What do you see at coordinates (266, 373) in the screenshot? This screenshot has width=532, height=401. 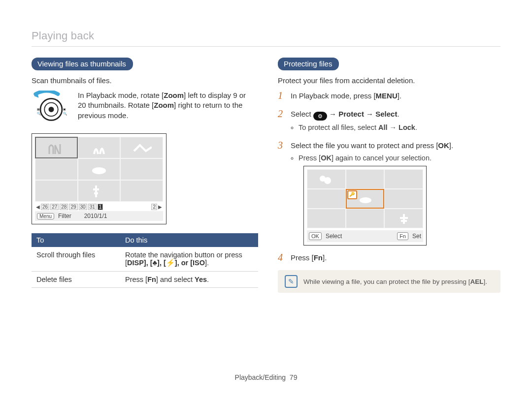 I see `page-footer: Playback/Editing 79` at bounding box center [266, 373].